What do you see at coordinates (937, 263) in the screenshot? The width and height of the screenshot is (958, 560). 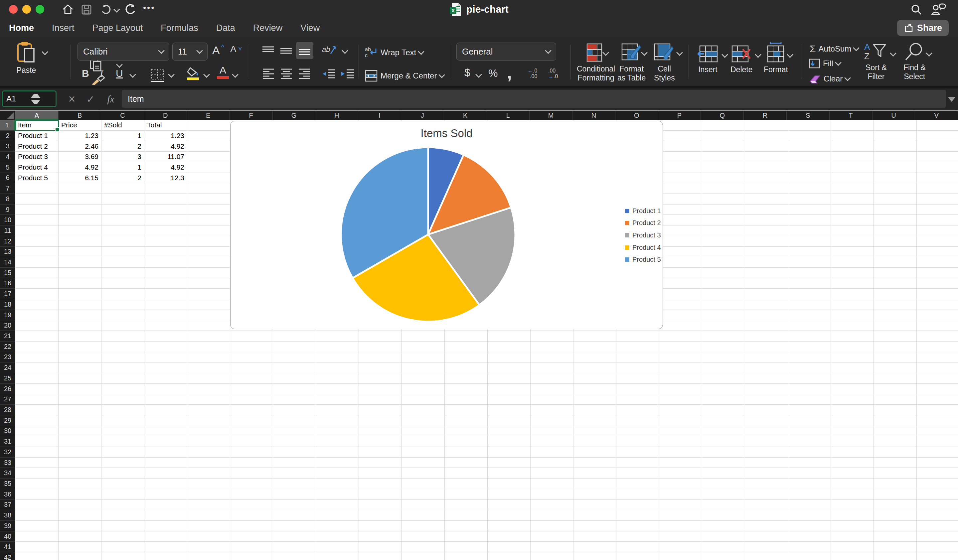 I see `cell-V14` at bounding box center [937, 263].